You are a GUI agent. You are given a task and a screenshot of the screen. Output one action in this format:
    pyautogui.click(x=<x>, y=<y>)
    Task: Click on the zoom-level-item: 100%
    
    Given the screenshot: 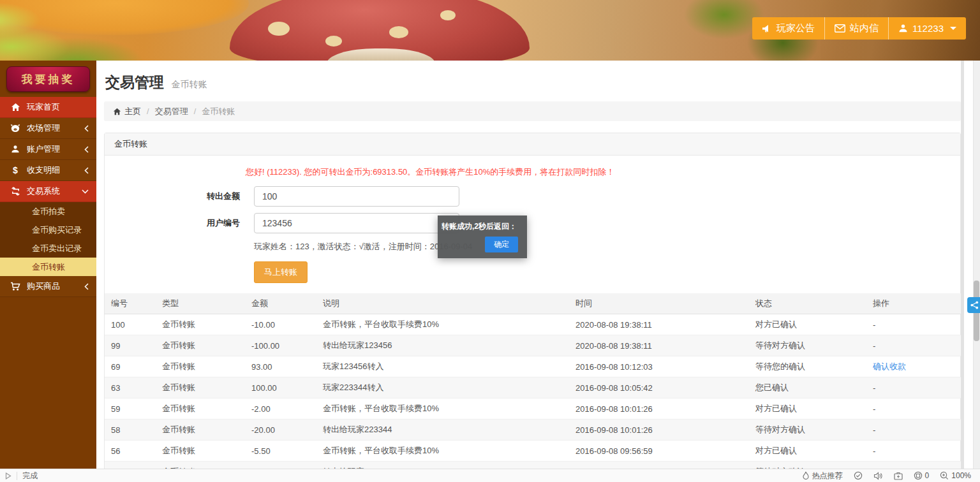 What is the action you would take?
    pyautogui.click(x=956, y=476)
    